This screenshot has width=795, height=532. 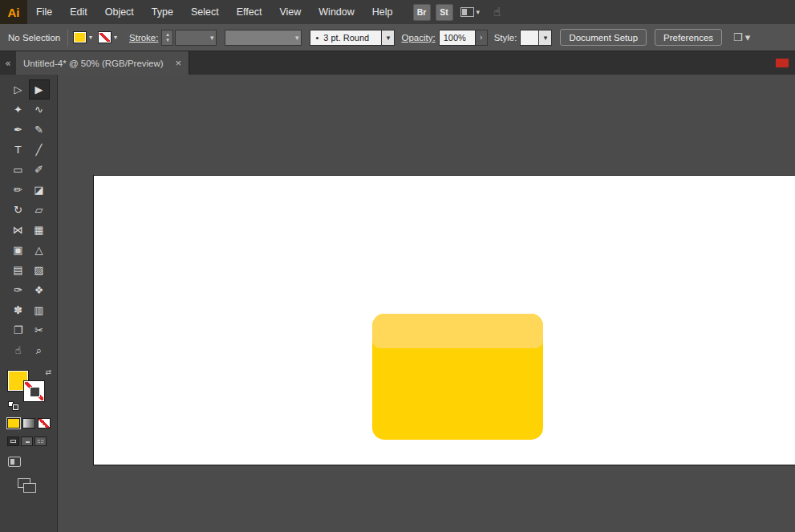 I want to click on slice-icon: ✂, so click(x=39, y=331).